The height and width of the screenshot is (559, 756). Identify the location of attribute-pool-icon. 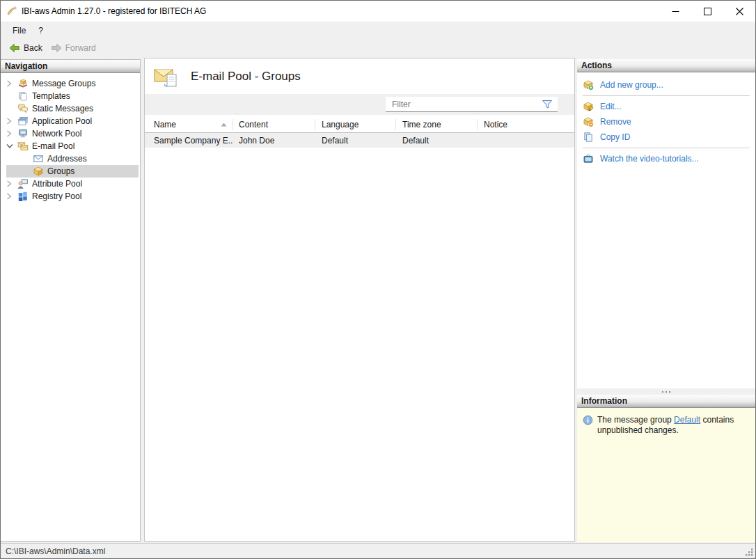
(23, 184).